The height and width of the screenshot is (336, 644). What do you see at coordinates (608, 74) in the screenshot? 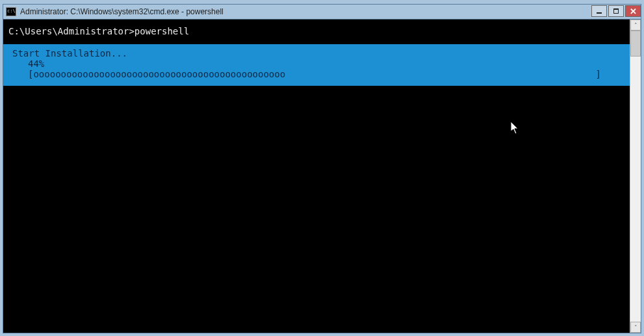
I see `progress-bar-close: ]` at bounding box center [608, 74].